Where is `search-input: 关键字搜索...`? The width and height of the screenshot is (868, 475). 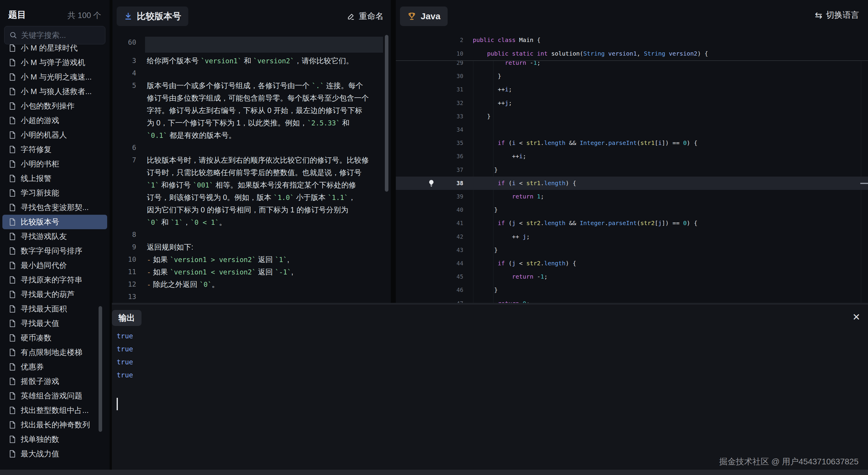
search-input: 关键字搜索... is located at coordinates (55, 35).